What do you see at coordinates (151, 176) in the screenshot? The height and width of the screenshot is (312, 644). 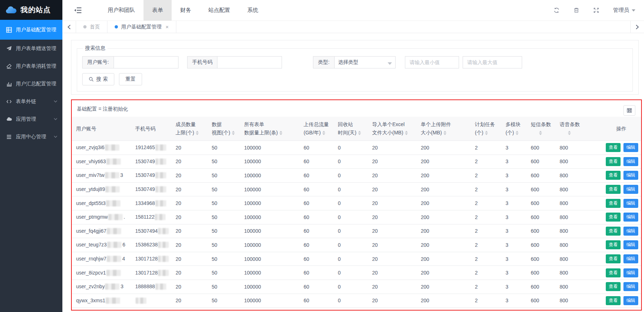 I see `cell-phone: 1530749` at bounding box center [151, 176].